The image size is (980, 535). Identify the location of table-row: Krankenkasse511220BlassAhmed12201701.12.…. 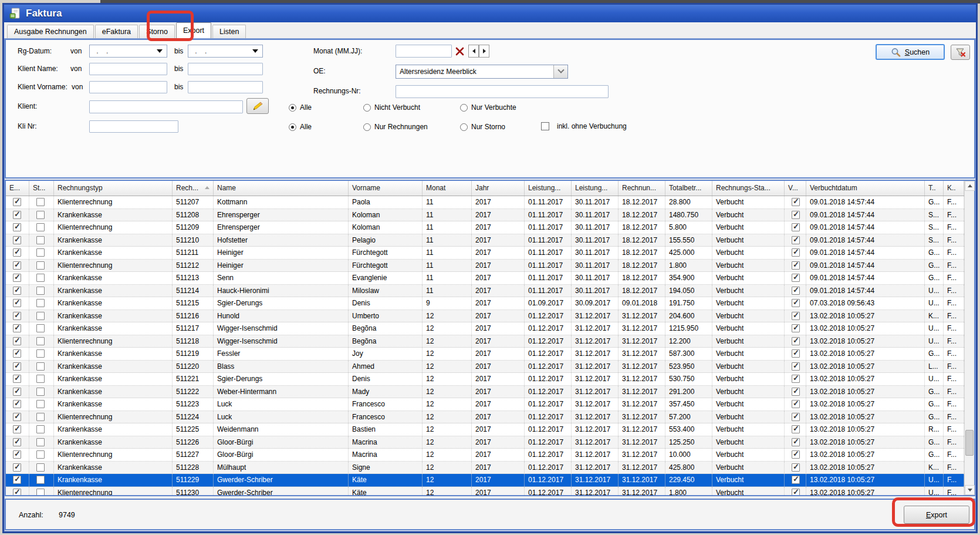
(485, 367).